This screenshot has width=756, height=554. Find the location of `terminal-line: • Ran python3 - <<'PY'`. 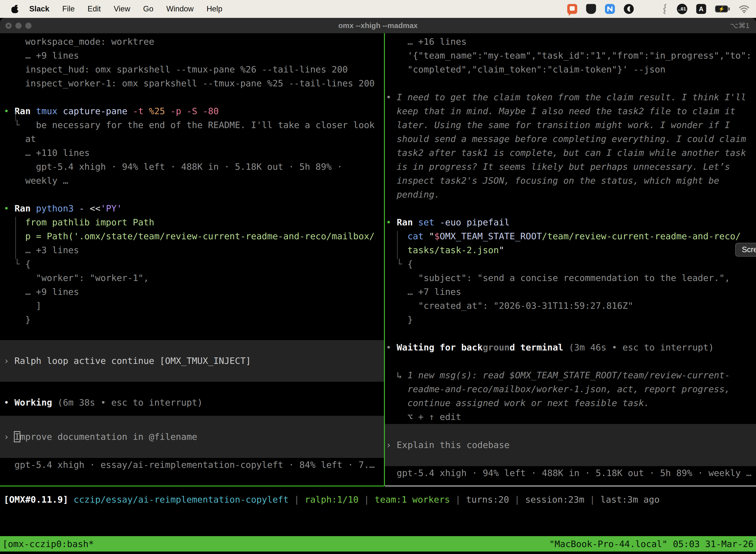

terminal-line: • Ran python3 - <<'PY' is located at coordinates (192, 209).